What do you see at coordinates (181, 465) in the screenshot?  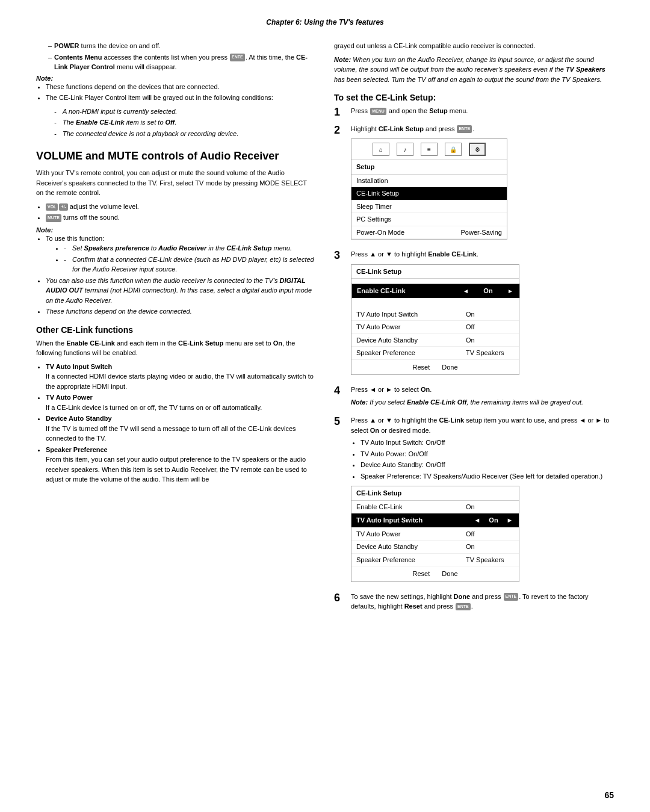 I see `list-item: Speaker Preference From this item, you c…` at bounding box center [181, 465].